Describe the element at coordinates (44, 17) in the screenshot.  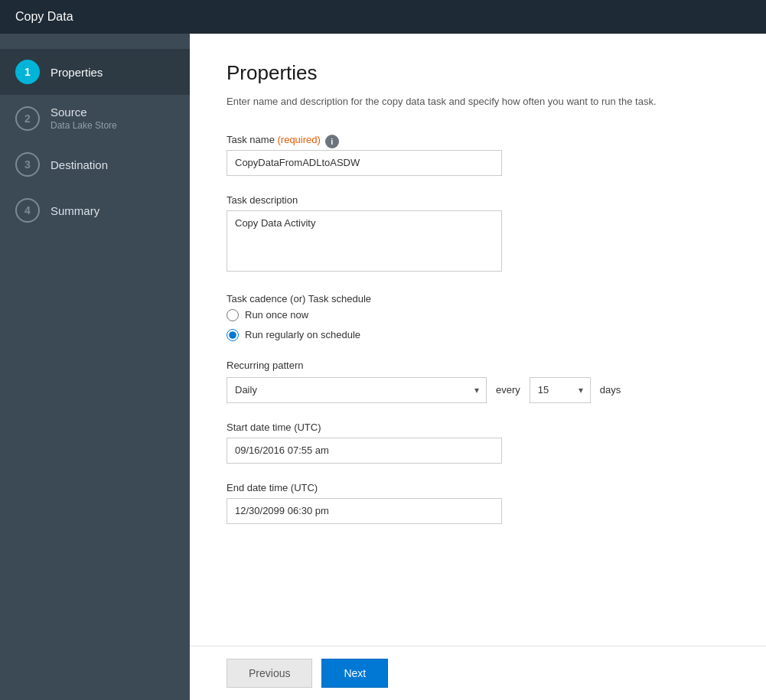
I see `app-title: Copy Data` at that location.